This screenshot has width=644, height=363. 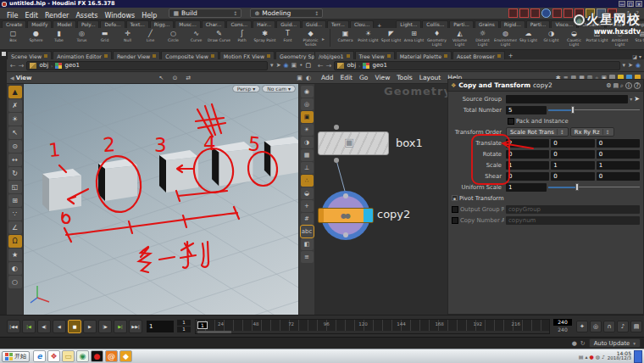 I want to click on select-arrow-icon: ↖, so click(x=15, y=132).